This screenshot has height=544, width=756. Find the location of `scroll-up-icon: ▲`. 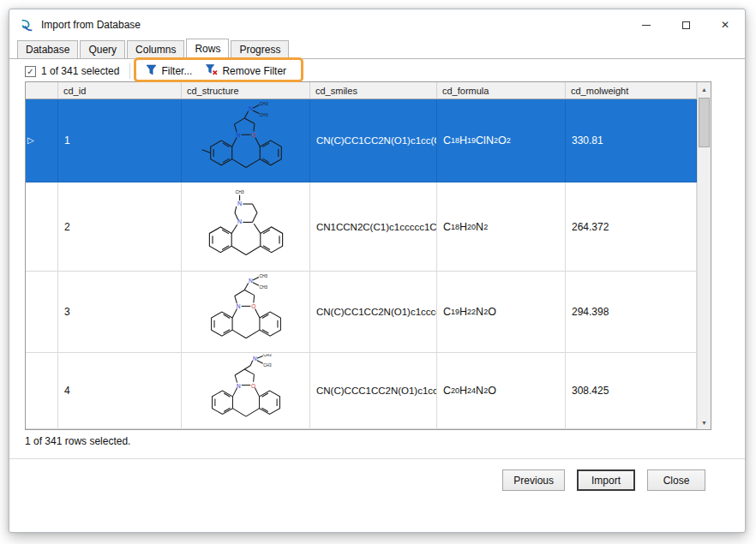

scroll-up-icon: ▲ is located at coordinates (705, 89).